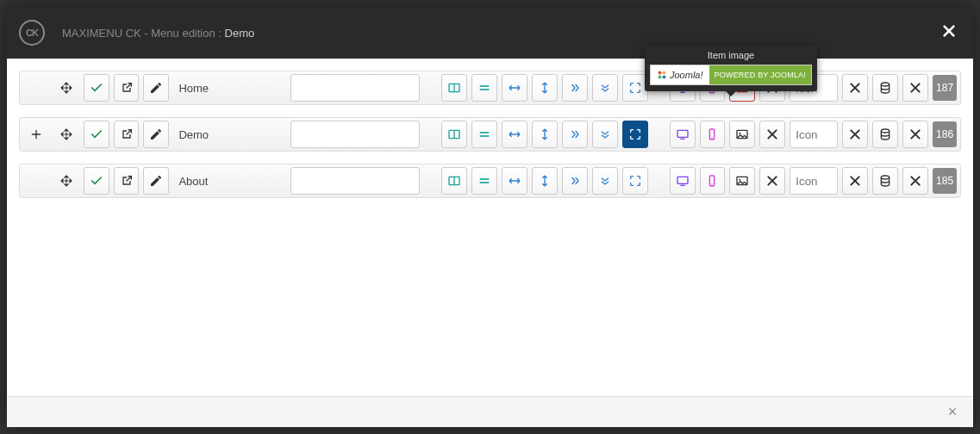  What do you see at coordinates (945, 88) in the screenshot?
I see `item-id-badge: 187` at bounding box center [945, 88].